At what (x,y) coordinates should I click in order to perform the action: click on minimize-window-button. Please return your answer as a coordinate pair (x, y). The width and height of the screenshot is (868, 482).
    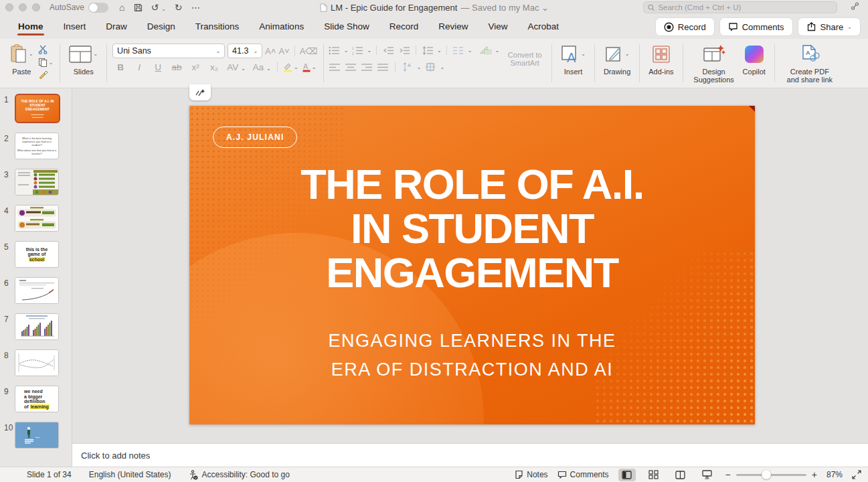
    Looking at the image, I should click on (23, 7).